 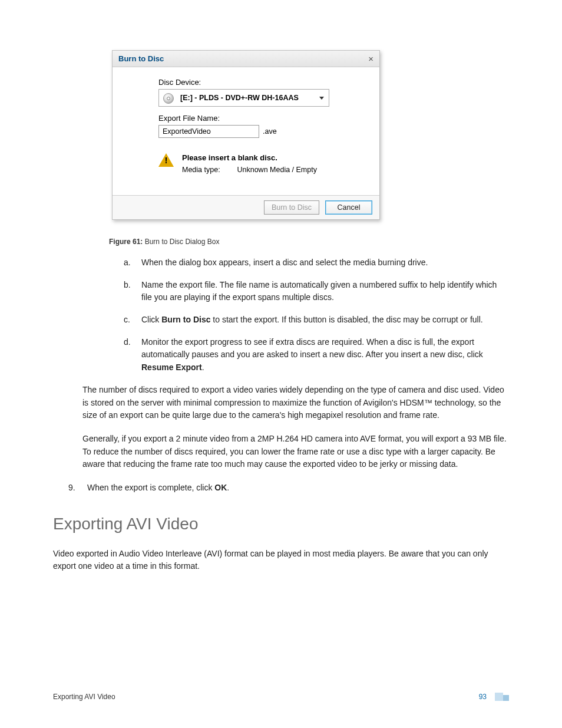 I want to click on export-file-label: Export File Name:, so click(x=257, y=118).